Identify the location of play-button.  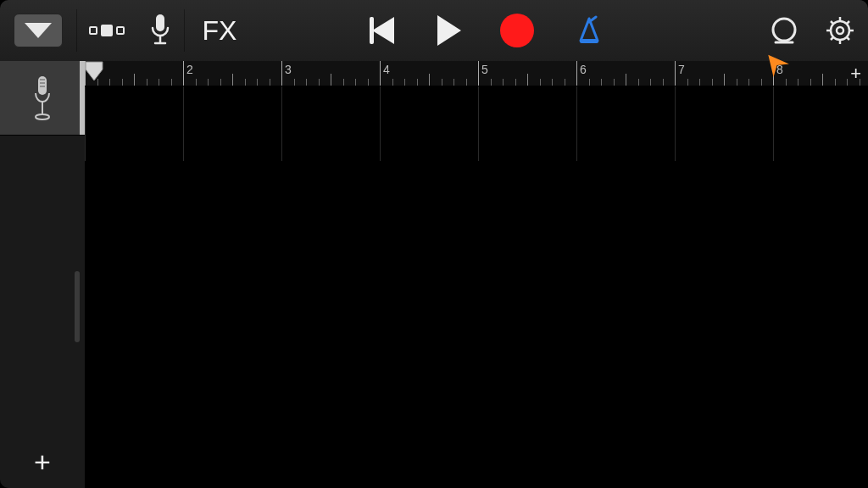
(449, 30).